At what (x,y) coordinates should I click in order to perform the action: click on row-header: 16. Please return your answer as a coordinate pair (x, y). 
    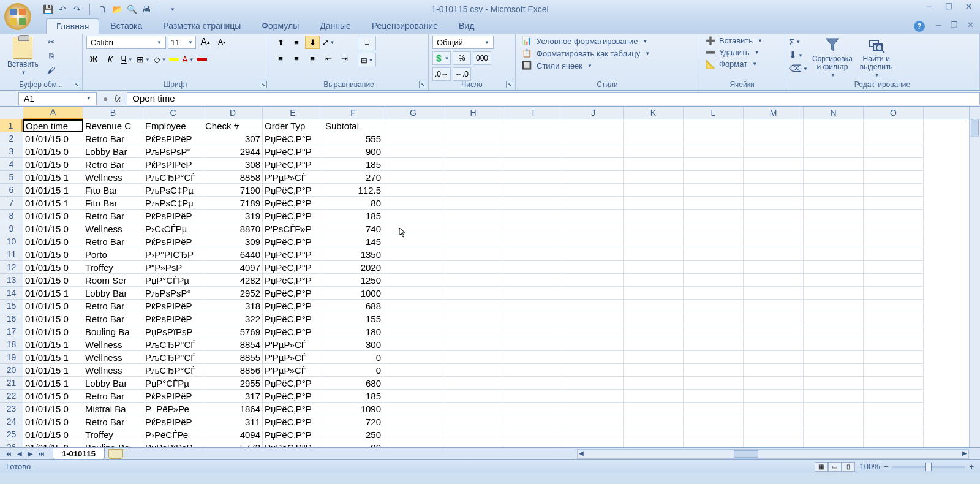
    Looking at the image, I should click on (11, 319).